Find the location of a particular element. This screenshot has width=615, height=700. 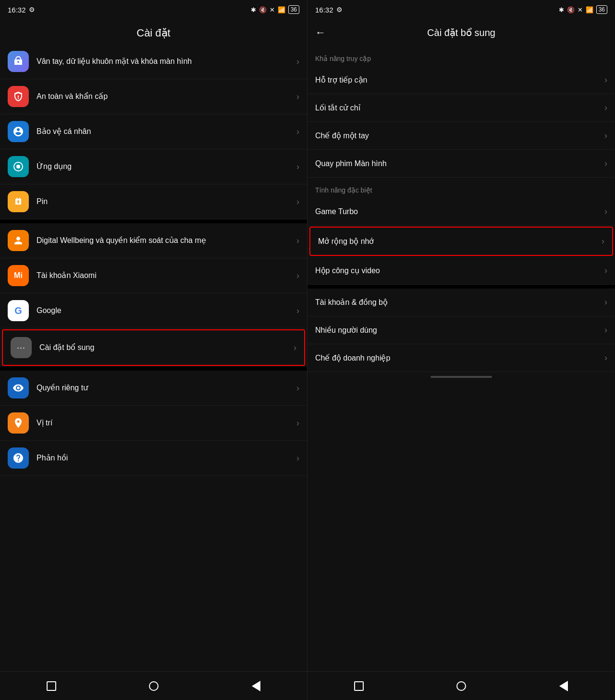

icon-baove is located at coordinates (18, 132).